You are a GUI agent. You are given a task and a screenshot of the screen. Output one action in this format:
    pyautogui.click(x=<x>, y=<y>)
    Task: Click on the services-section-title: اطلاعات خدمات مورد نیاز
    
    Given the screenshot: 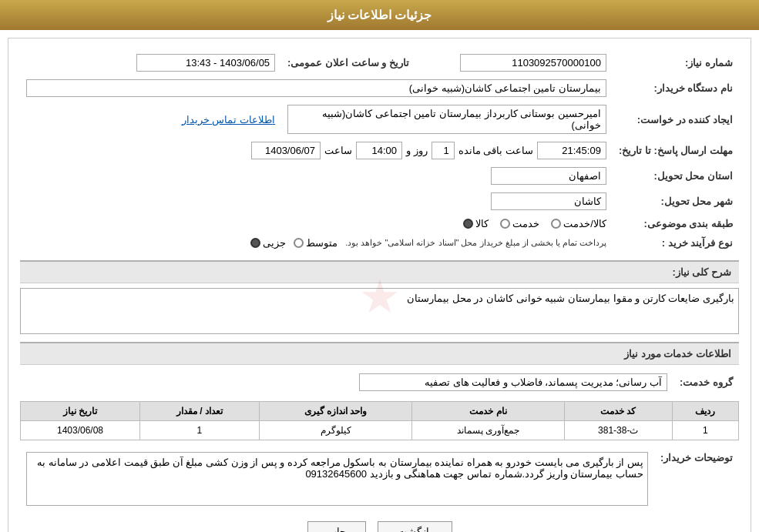 What is the action you would take?
    pyautogui.click(x=379, y=353)
    